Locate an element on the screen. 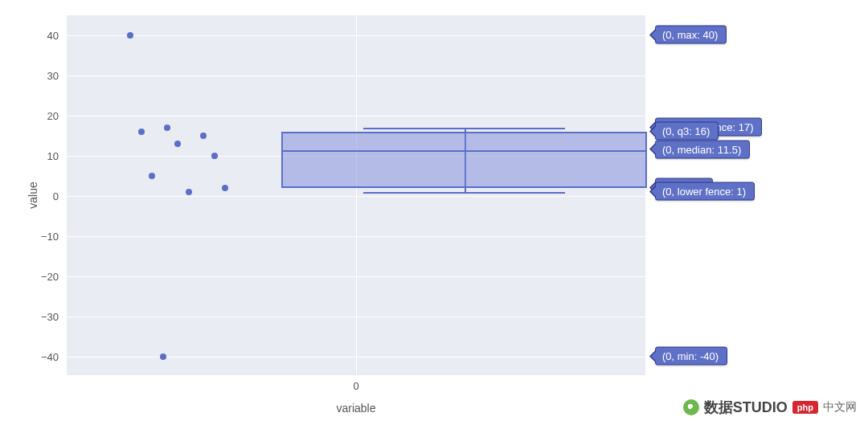  y-tick-label: −30 is located at coordinates (54, 317).